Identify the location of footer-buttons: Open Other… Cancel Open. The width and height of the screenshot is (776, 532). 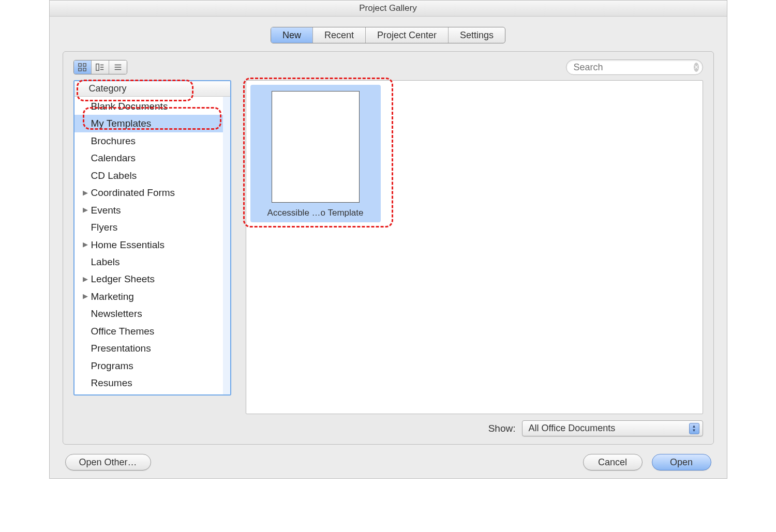
(388, 458).